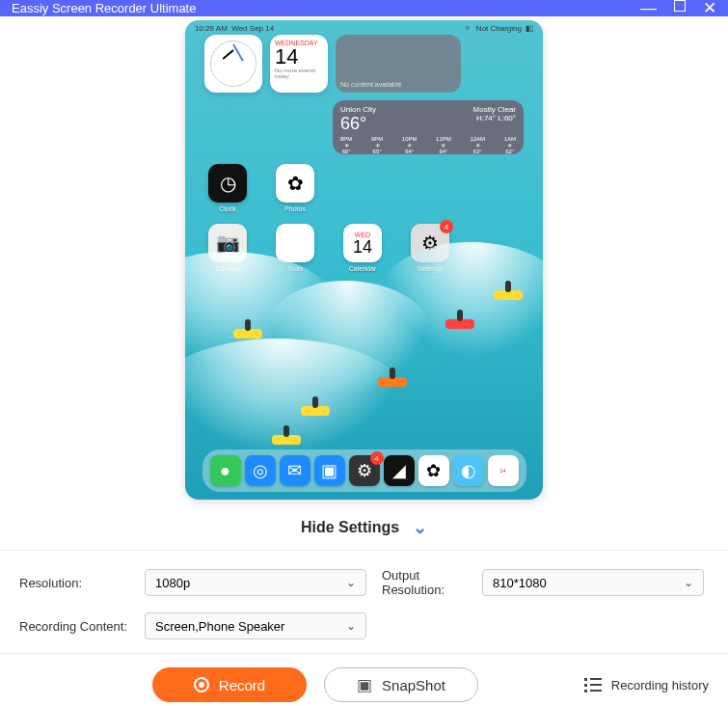 The height and width of the screenshot is (706, 728). Describe the element at coordinates (202, 685) in the screenshot. I see `record-icon` at that location.